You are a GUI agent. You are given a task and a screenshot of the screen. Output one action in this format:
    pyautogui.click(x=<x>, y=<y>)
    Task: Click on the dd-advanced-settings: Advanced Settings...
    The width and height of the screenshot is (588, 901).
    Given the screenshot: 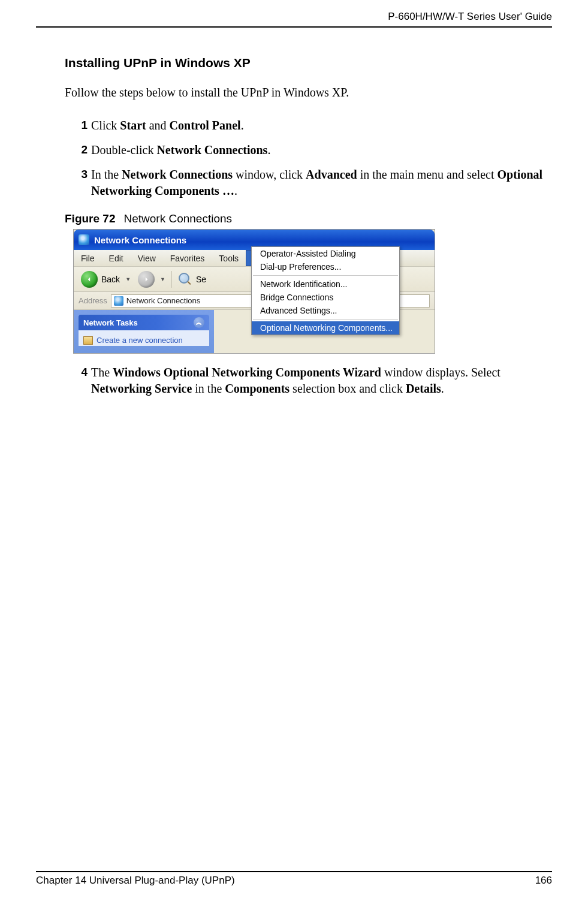 What is the action you would take?
    pyautogui.click(x=325, y=311)
    